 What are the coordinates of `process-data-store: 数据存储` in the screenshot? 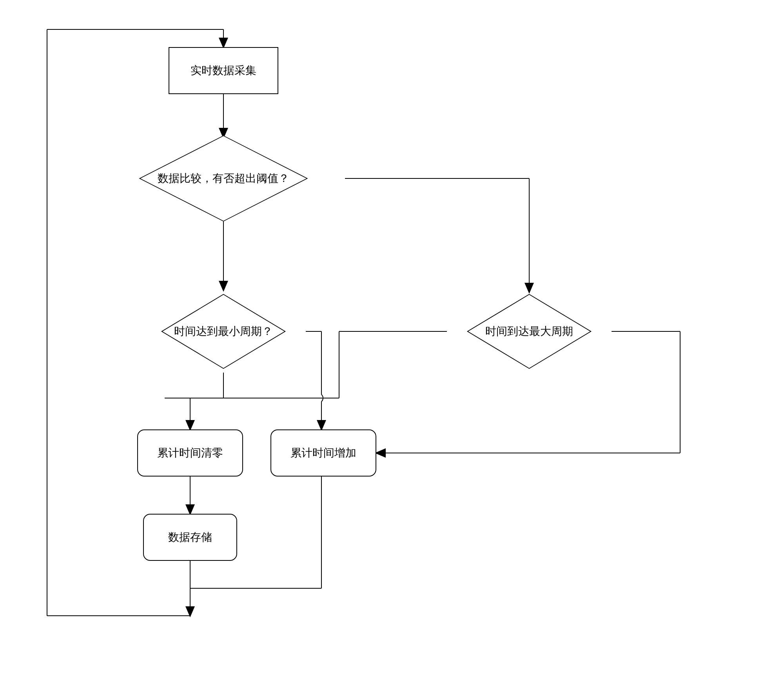 It's located at (190, 537).